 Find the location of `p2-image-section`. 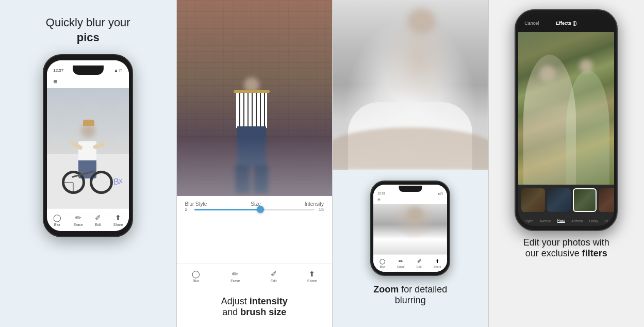

p2-image-section is located at coordinates (255, 98).